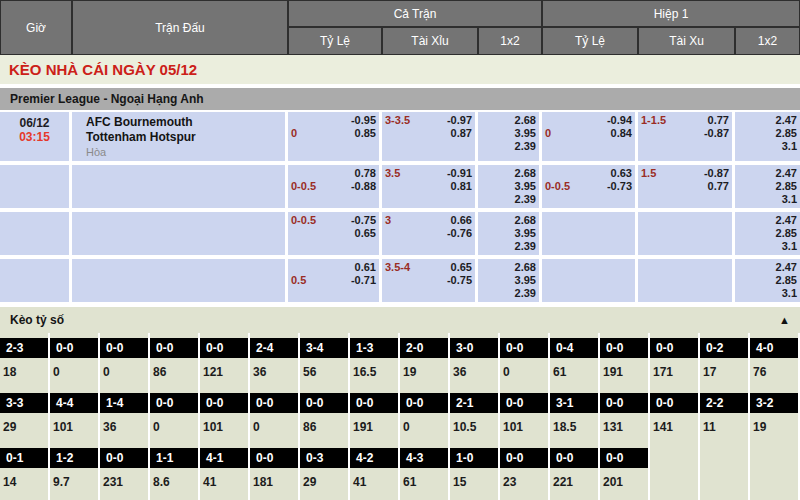 The height and width of the screenshot is (500, 800). What do you see at coordinates (590, 138) in the screenshot?
I see `h1-handicap-cell: -0.9400.84` at bounding box center [590, 138].